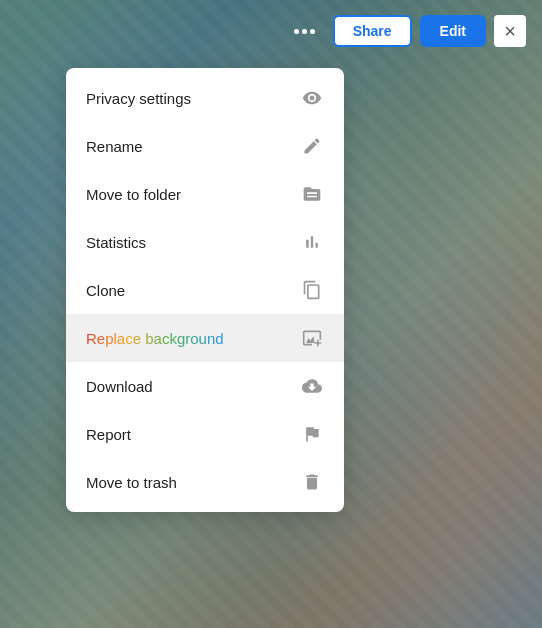  Describe the element at coordinates (205, 434) in the screenshot. I see `menu-item-report: Report` at that location.